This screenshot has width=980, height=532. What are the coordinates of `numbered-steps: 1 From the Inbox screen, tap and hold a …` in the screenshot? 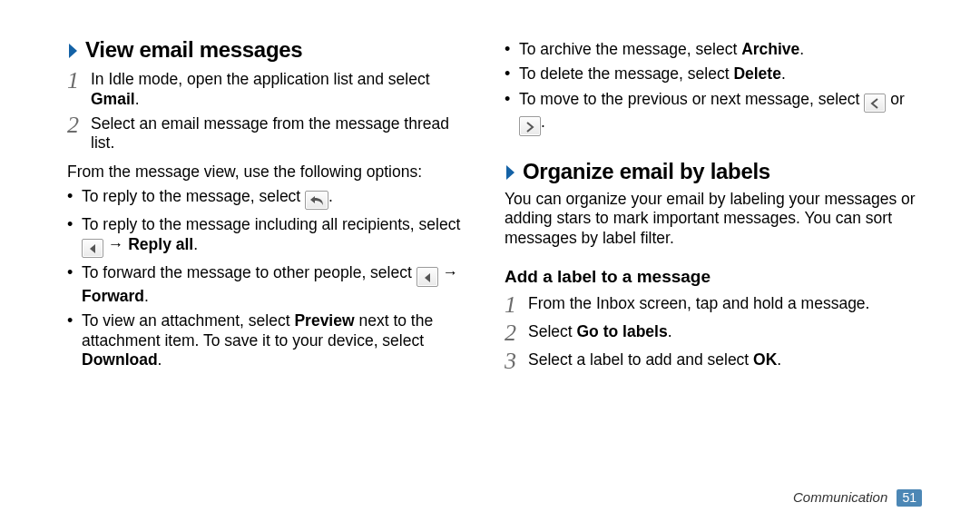 It's located at (713, 332).